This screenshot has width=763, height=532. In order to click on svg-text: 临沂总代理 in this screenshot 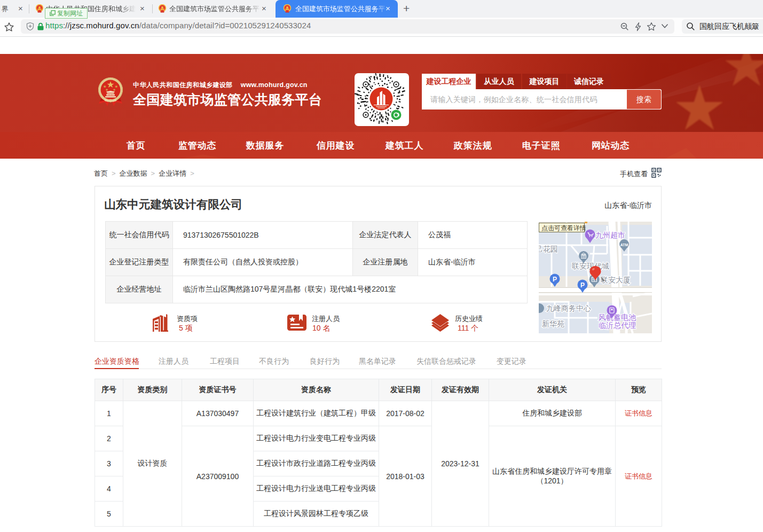, I will do `click(617, 325)`.